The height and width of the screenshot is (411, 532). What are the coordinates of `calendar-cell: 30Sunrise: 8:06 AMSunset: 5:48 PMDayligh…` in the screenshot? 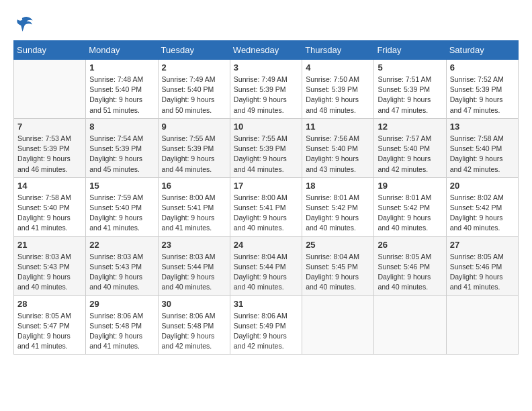 It's located at (193, 325).